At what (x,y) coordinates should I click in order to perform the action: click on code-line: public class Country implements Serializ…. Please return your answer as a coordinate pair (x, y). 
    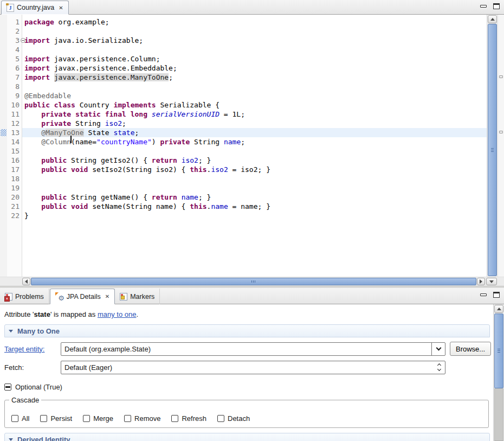
    Looking at the image, I should click on (255, 105).